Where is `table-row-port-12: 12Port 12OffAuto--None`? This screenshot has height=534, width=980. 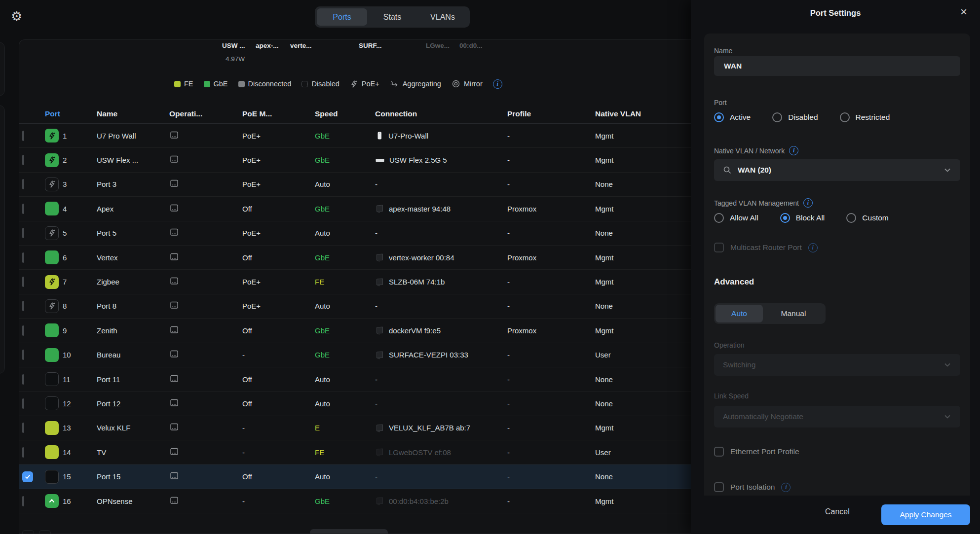
table-row-port-12: 12Port 12OffAuto--None is located at coordinates (355, 403).